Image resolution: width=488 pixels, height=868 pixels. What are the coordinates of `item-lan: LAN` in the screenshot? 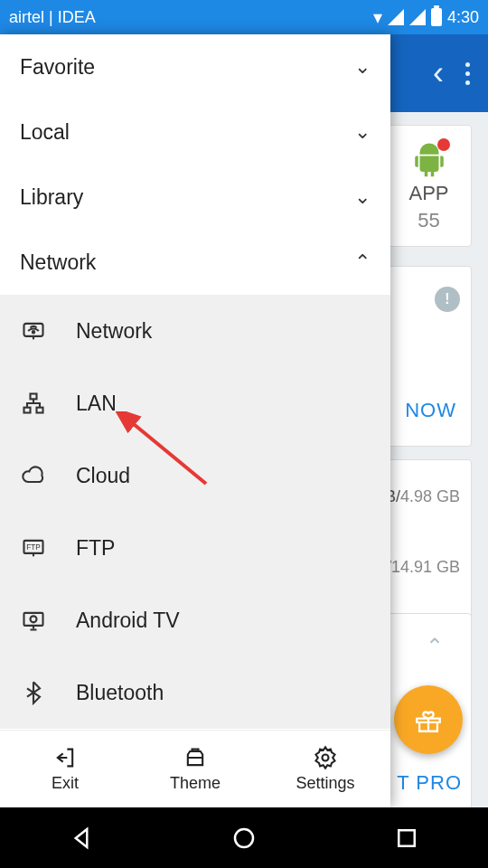 It's located at (195, 403).